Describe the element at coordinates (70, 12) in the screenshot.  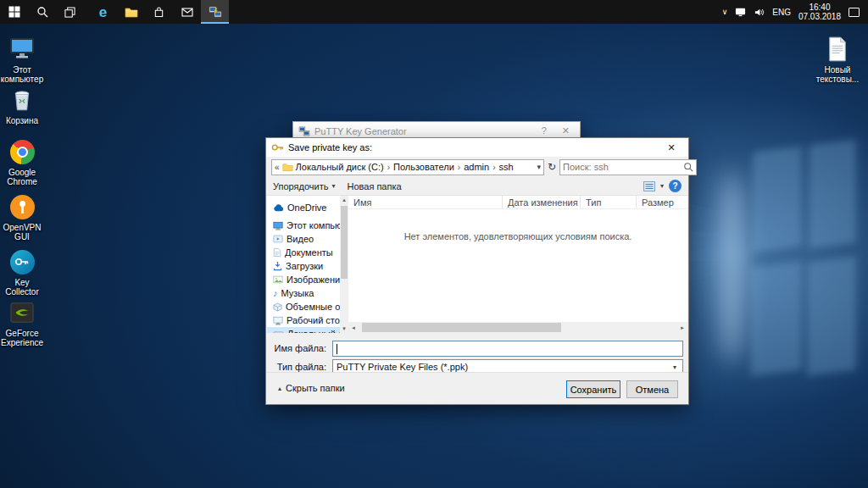
I see `task-view-button` at that location.